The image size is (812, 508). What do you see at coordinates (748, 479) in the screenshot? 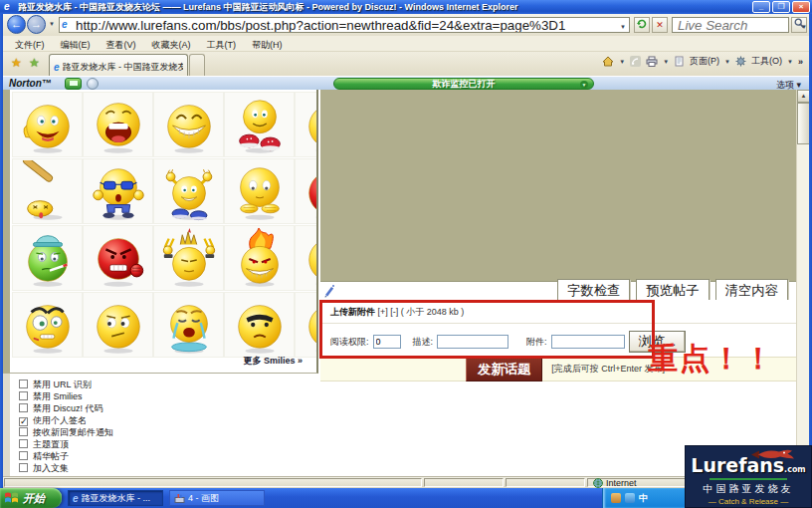
I see `logo-underline` at bounding box center [748, 479].